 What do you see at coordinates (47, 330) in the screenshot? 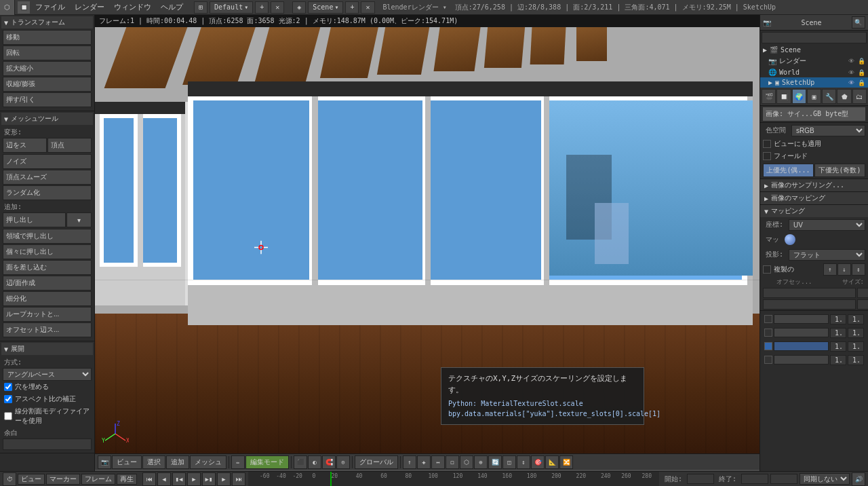
I see `btn-offset-edge: オフセット辺ス...` at bounding box center [47, 330].